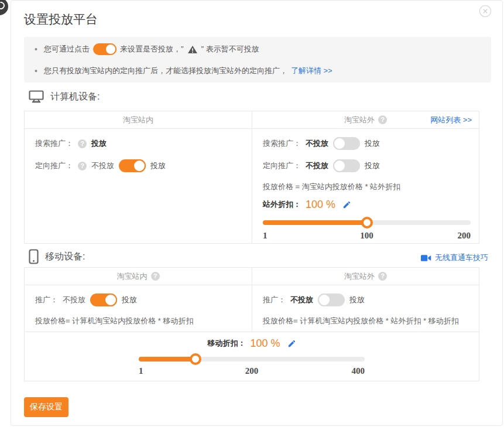 The width and height of the screenshot is (504, 430). What do you see at coordinates (366, 223) in the screenshot?
I see `offsite-discount-slider` at bounding box center [366, 223].